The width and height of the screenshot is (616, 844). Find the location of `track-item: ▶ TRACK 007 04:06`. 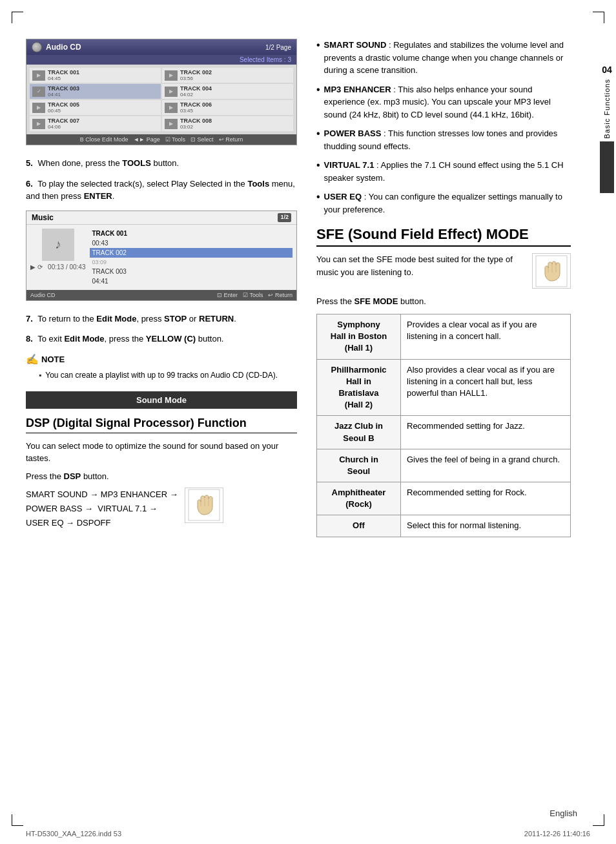

track-item: ▶ TRACK 007 04:06 is located at coordinates (96, 124).